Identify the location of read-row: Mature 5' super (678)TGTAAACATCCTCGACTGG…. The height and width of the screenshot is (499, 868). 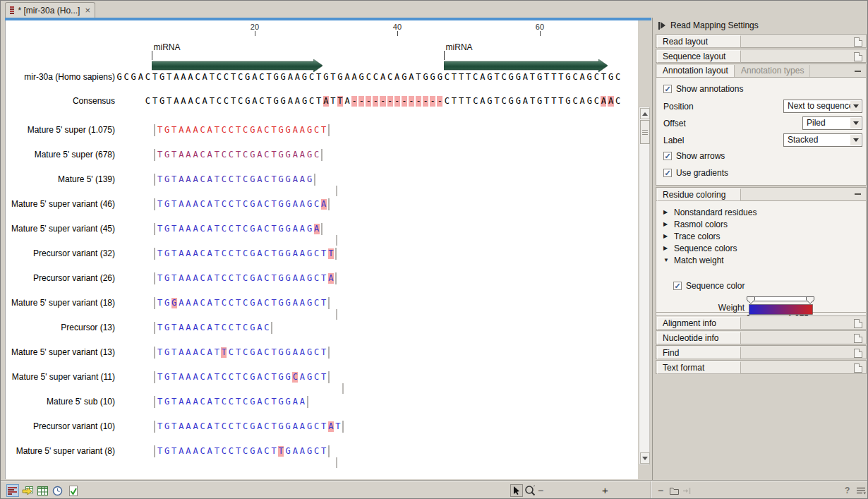
(322, 157).